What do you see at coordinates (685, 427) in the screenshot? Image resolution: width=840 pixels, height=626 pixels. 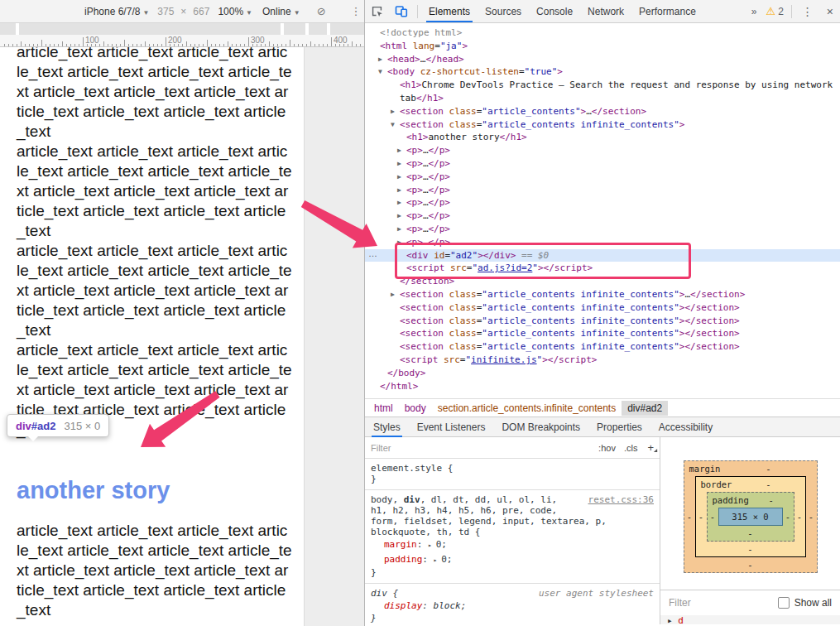 I see `tab-accessibility: Accessibility` at bounding box center [685, 427].